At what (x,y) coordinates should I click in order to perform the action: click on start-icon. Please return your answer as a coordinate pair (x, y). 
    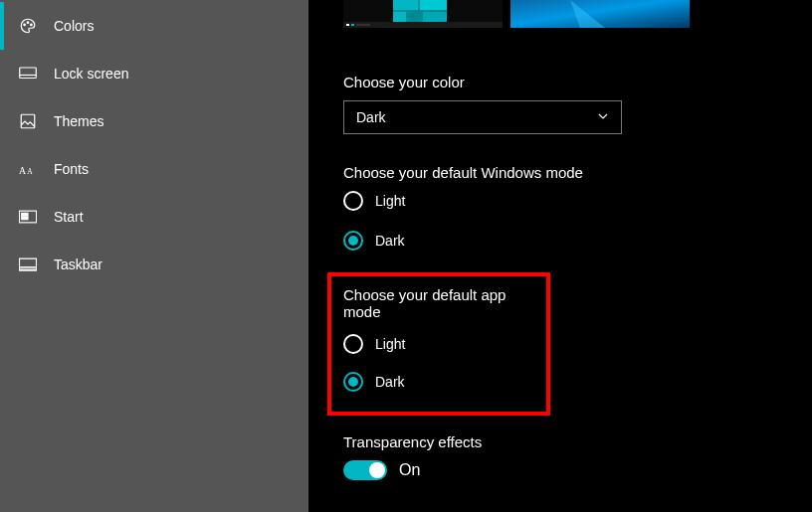
    Looking at the image, I should click on (28, 217).